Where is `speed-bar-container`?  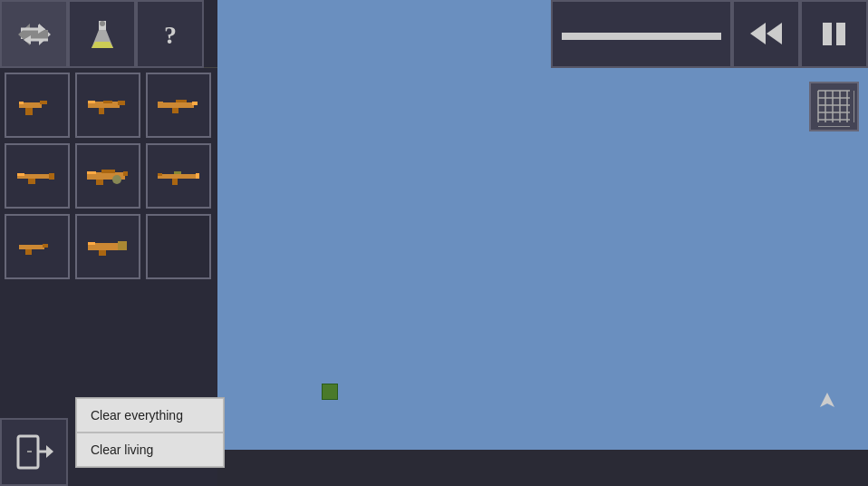 speed-bar-container is located at coordinates (641, 34).